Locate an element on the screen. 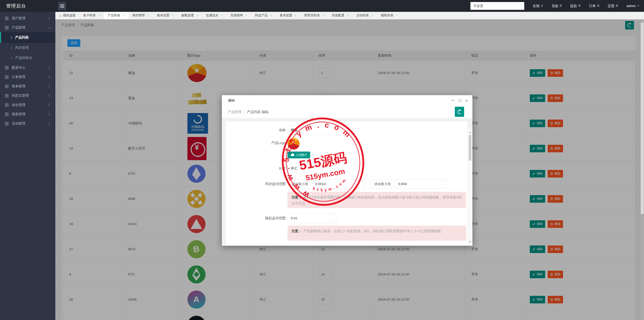 The width and height of the screenshot is (644, 320). tab: ⌂ 我的桌面 × is located at coordinates (67, 16).